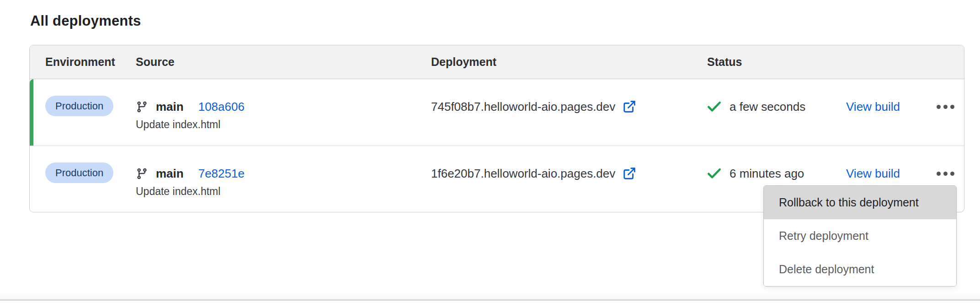 This screenshot has width=980, height=303. What do you see at coordinates (569, 179) in the screenshot?
I see `deployment-cell: 1f6e20b7.helloworld-aio.pages.dev` at bounding box center [569, 179].